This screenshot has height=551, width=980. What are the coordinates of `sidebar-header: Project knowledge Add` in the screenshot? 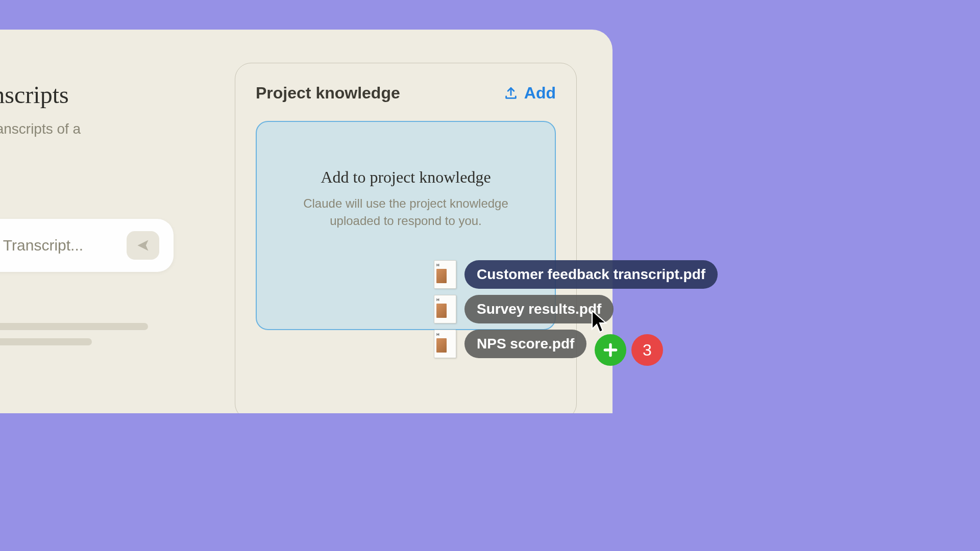 It's located at (406, 93).